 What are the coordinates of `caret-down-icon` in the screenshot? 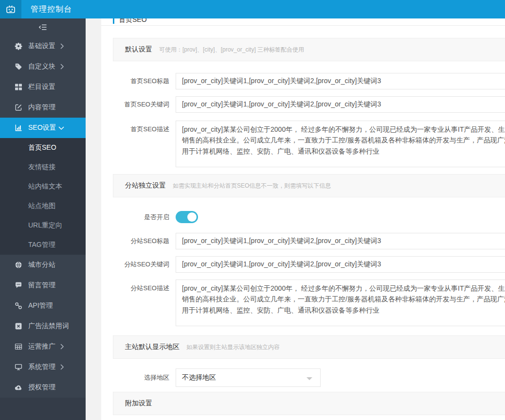 It's located at (309, 379).